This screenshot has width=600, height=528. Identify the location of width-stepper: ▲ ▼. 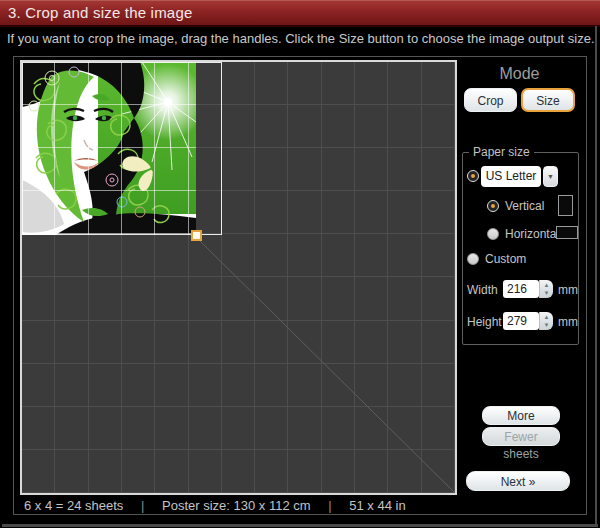
(546, 289).